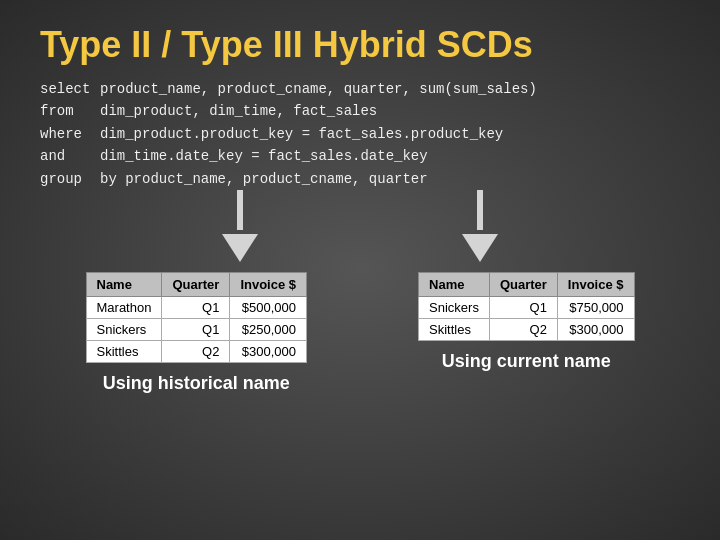 The image size is (720, 540). I want to click on right-col-name: Name, so click(454, 284).